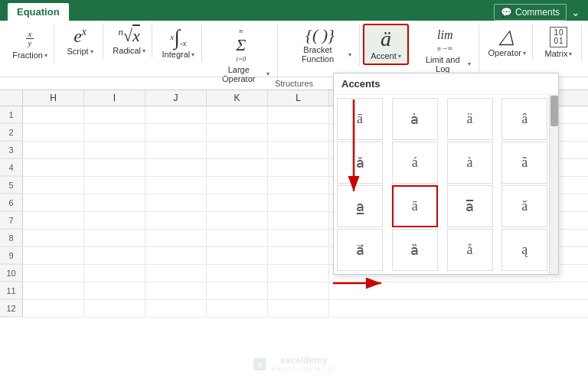  What do you see at coordinates (115, 238) in the screenshot?
I see `cell-i8` at bounding box center [115, 238].